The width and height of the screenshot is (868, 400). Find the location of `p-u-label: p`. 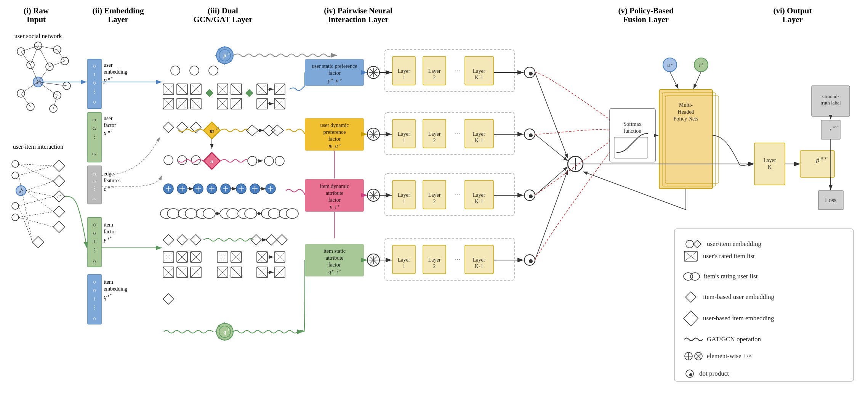

p-u-label: p is located at coordinates (105, 80).